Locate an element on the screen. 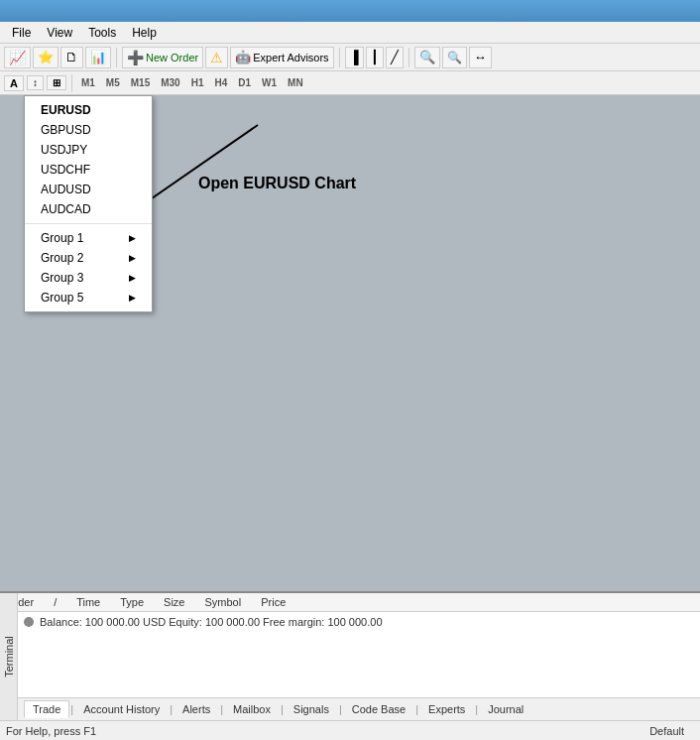  toolbar-scroll: ↔ is located at coordinates (480, 58).